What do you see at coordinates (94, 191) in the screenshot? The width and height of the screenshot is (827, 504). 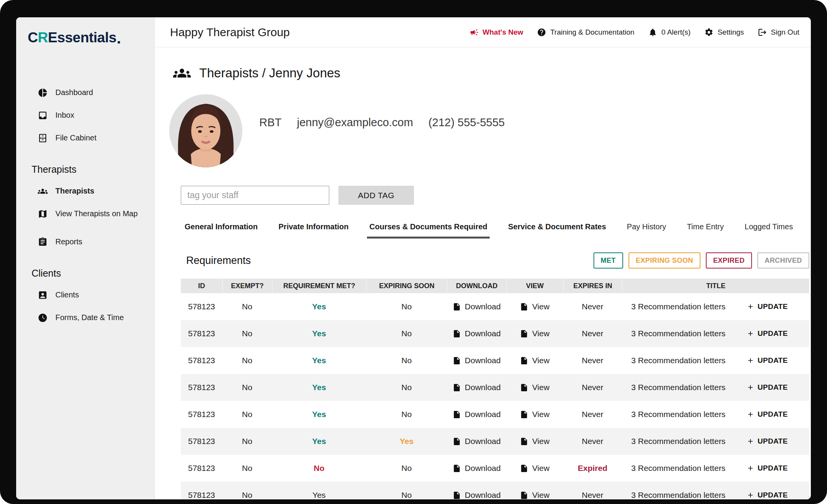 I see `sidebar-item-therapists: Therapists` at bounding box center [94, 191].